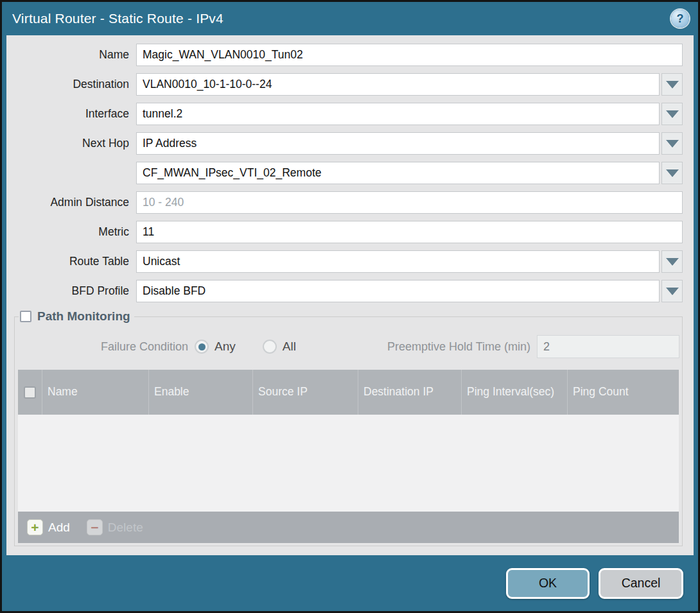 This screenshot has height=613, width=700. I want to click on ok-button: OK, so click(548, 583).